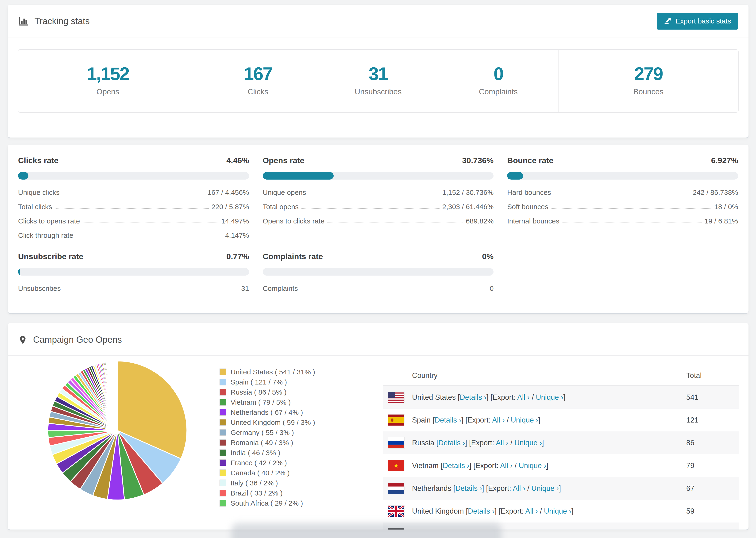 This screenshot has height=538, width=756. Describe the element at coordinates (254, 483) in the screenshot. I see `legend-label: Italy ( 36 / 2% )` at that location.